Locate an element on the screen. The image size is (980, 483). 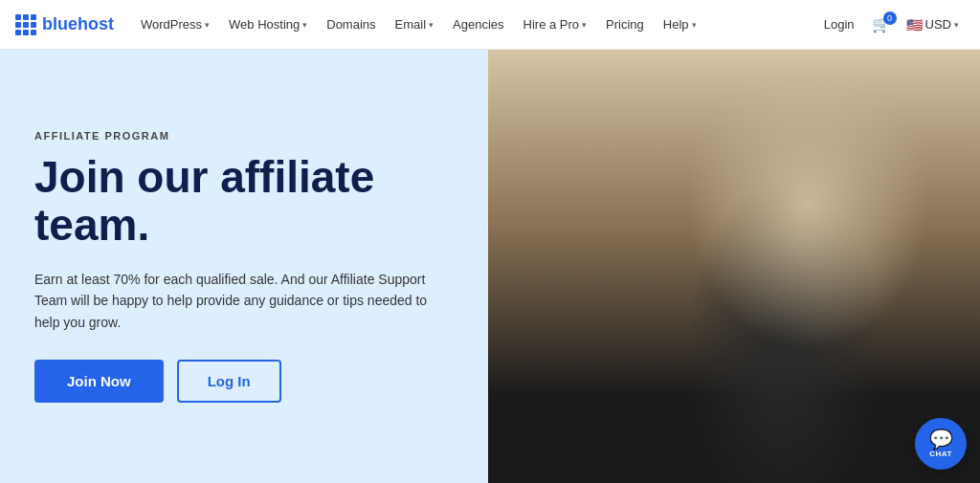
nav-item-wordpress: WordPress ▾ is located at coordinates (175, 25).